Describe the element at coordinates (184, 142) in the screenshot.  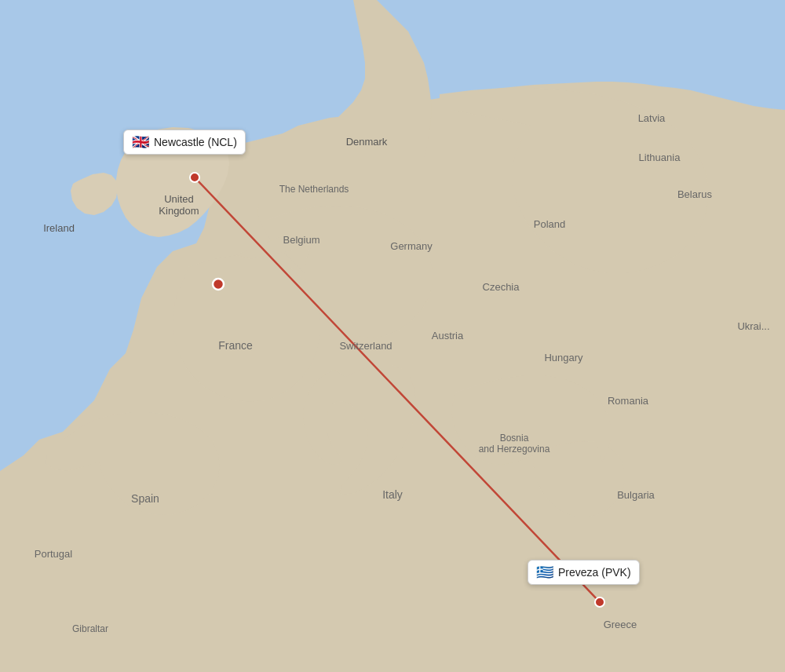
I see `origin-airport-label: 🇬🇧 Newcastle (NCL)` at that location.